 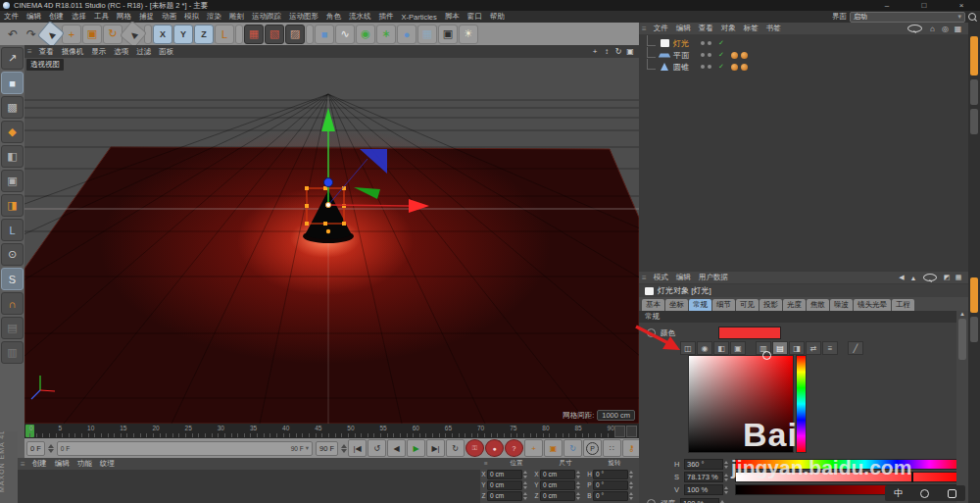 What do you see at coordinates (704, 477) in the screenshot?
I see `saturation-value-field: 78.173 %` at bounding box center [704, 477].